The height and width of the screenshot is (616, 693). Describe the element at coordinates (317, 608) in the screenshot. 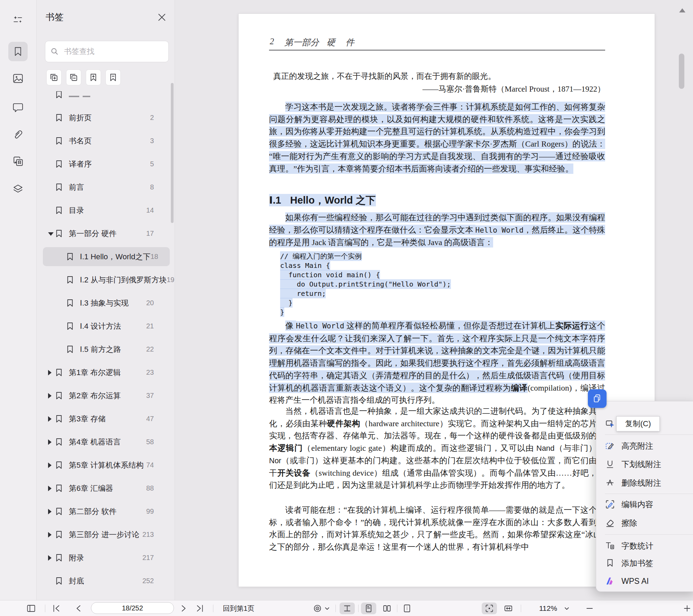

I see `view-mode-eye-icon` at that location.